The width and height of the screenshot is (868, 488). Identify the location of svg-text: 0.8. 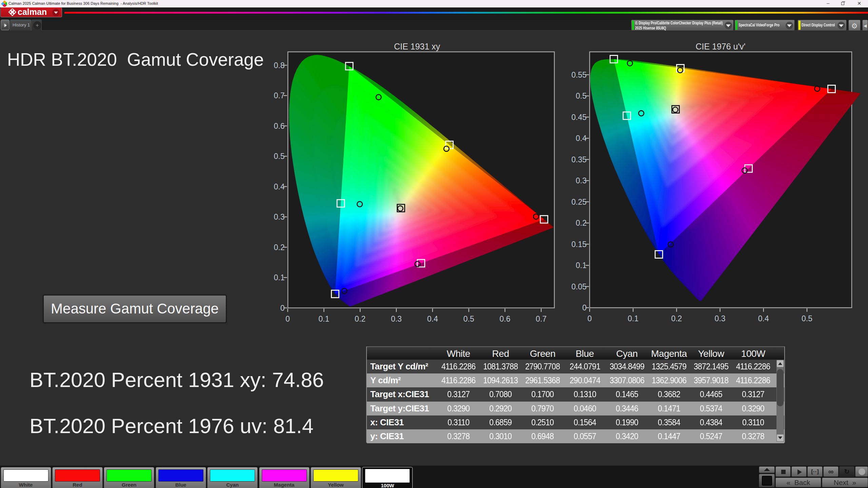
(279, 65).